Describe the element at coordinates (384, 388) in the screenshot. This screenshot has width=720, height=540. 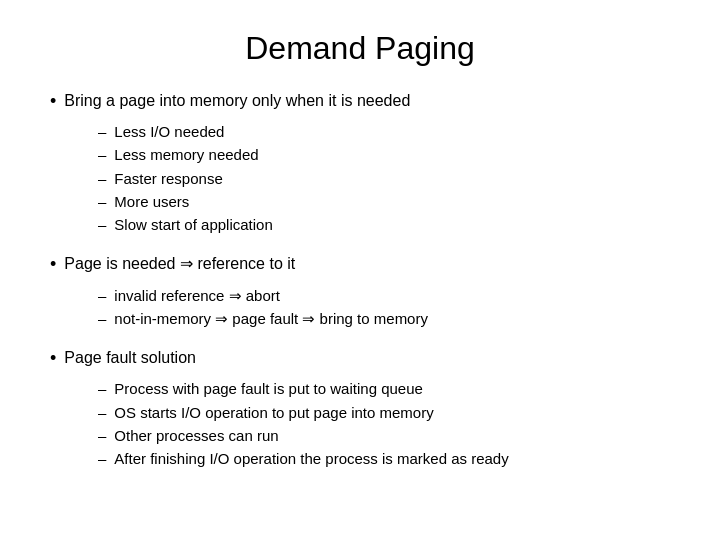
I see `list-item: – Process with page fault is put to wait…` at that location.